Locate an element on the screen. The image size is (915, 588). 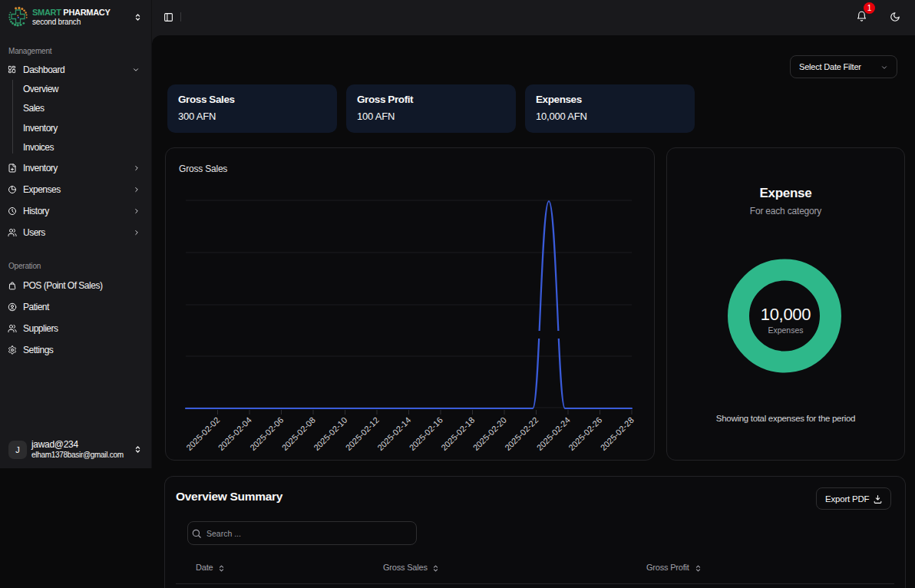
svg-text: 2025-02-16 is located at coordinates (426, 434).